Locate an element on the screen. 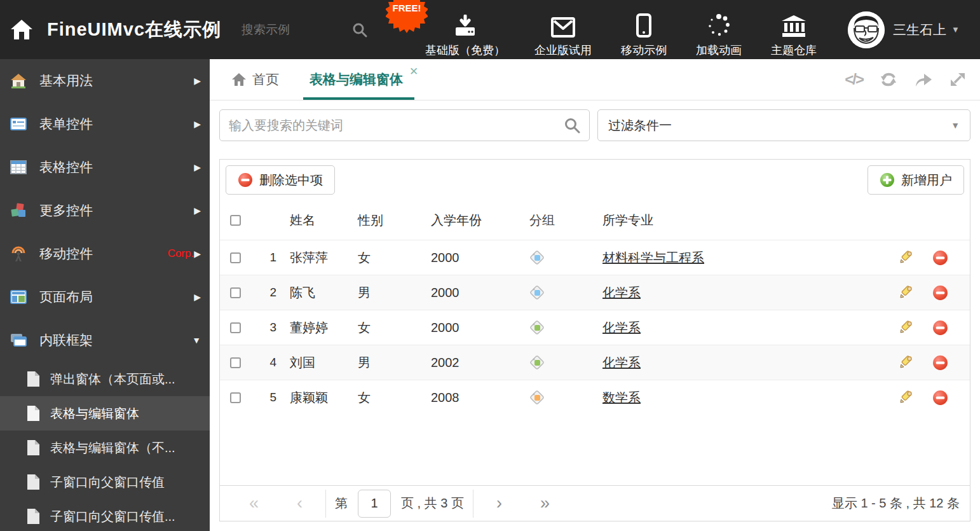 This screenshot has width=980, height=531. source-code-icon: </> is located at coordinates (854, 79).